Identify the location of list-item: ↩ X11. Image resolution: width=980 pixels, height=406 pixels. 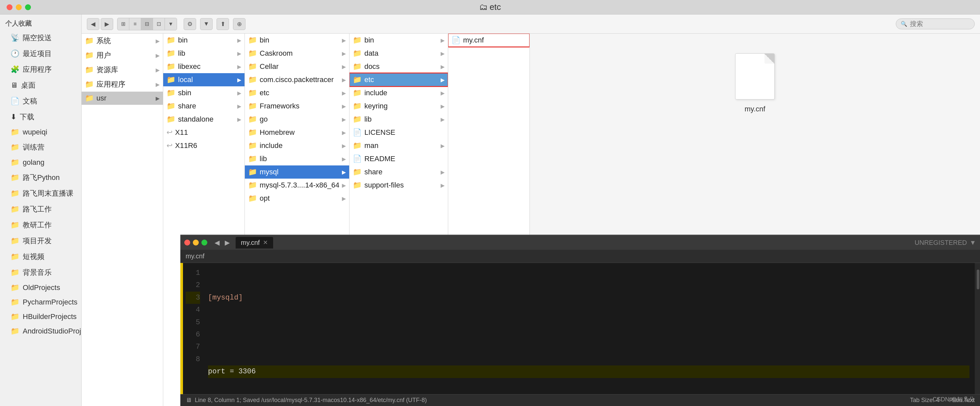
(204, 133).